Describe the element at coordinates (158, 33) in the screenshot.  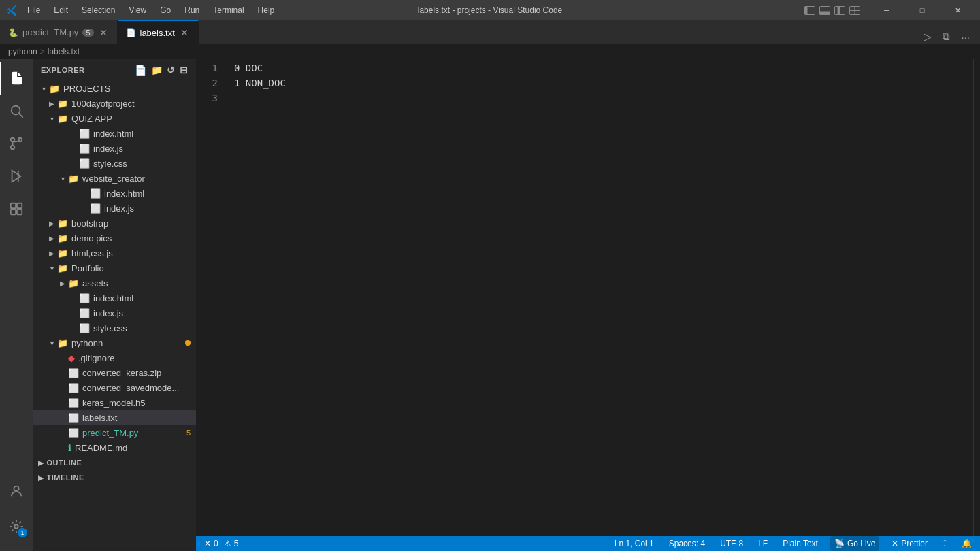
I see `tab-labels: 📄 labels.txt ✕` at that location.